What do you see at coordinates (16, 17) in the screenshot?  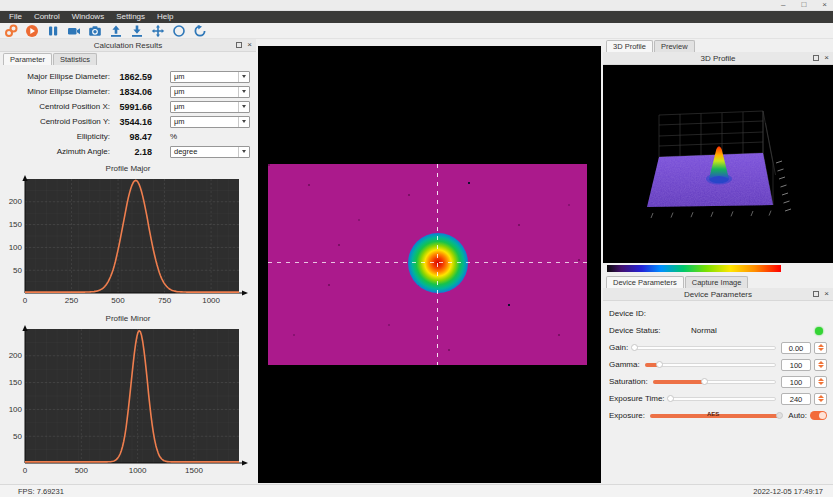 I see `menu-file: File` at bounding box center [16, 17].